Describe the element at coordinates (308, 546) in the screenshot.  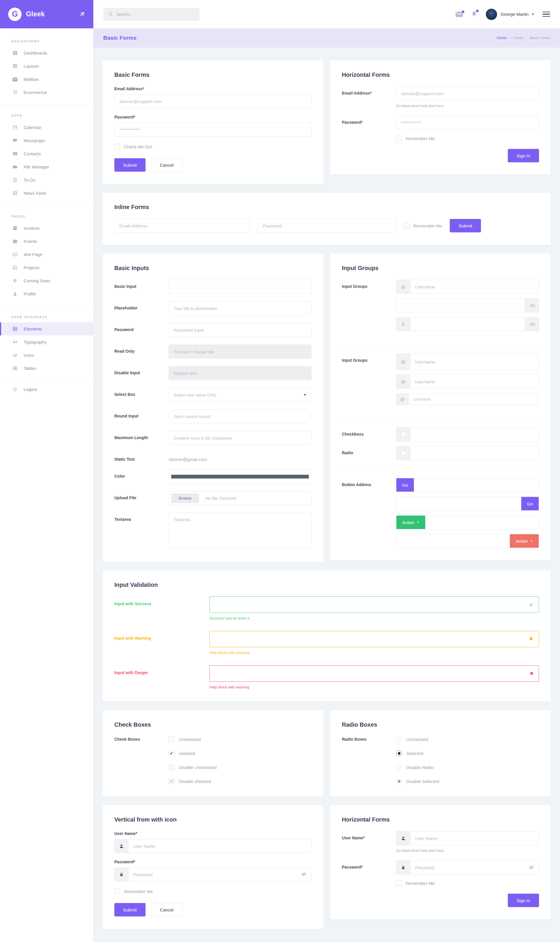
I see `resize-grip-icon: ⋰` at that location.